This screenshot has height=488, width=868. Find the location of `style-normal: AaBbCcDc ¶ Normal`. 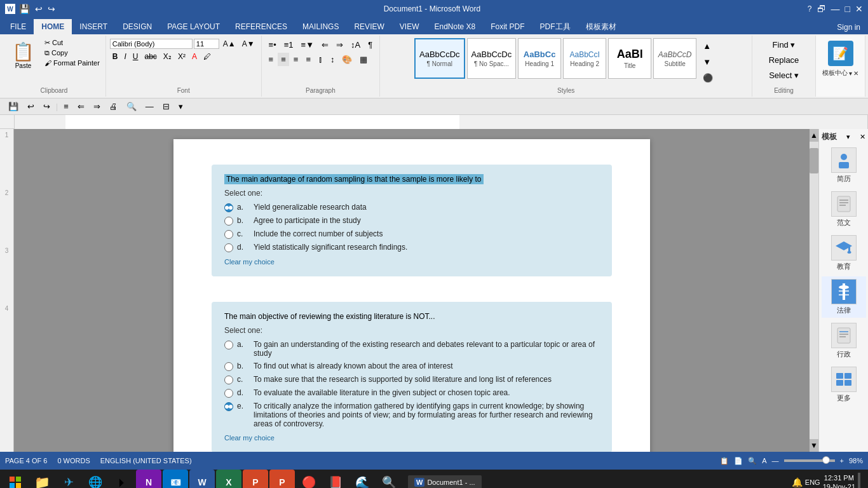

style-normal: AaBbCcDc ¶ Normal is located at coordinates (440, 58).